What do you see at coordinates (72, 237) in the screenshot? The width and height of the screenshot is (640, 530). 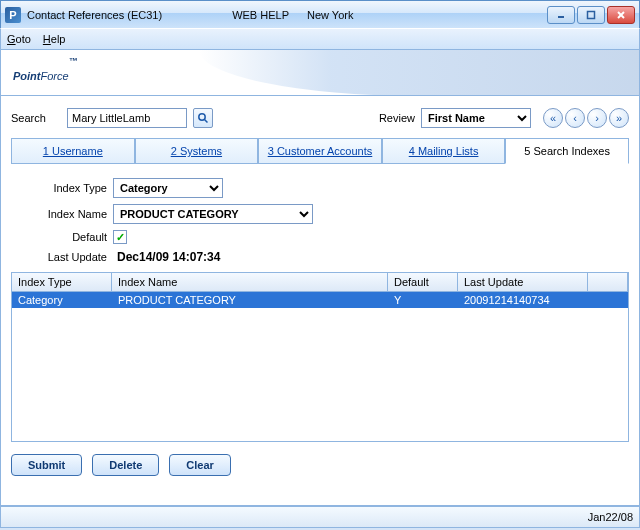 I see `default-label: Default` at bounding box center [72, 237].